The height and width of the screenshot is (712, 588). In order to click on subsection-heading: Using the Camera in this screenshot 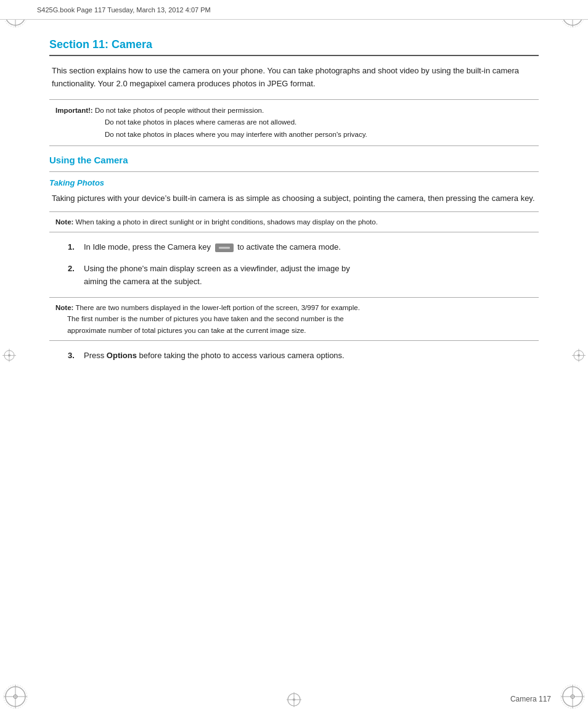, I will do `click(294, 160)`.